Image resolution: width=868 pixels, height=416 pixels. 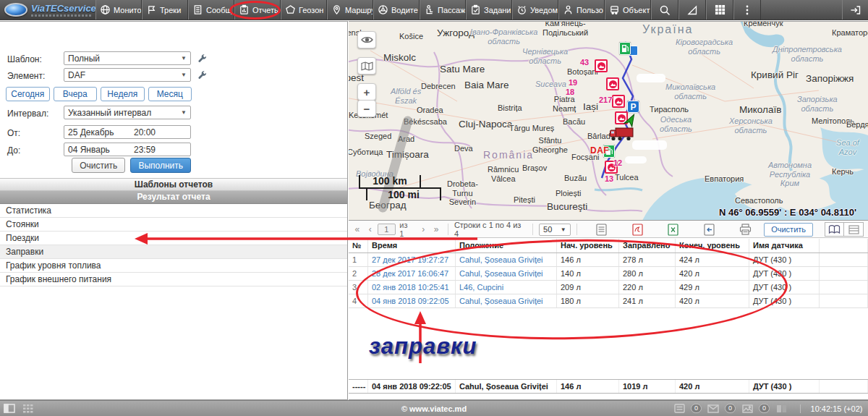 I want to click on layout-toggle, so click(x=854, y=229).